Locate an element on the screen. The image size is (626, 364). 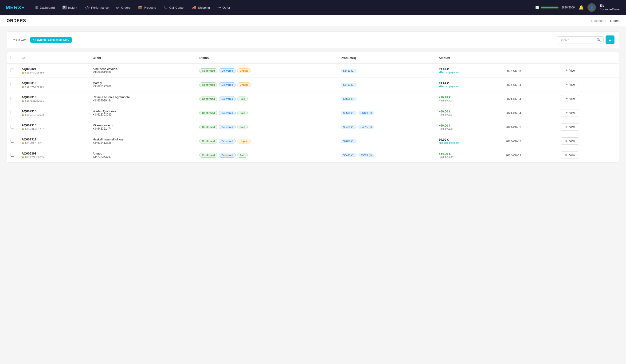
row-id-cell: AQ009318 🔒 6157131252061 is located at coordinates (53, 99).